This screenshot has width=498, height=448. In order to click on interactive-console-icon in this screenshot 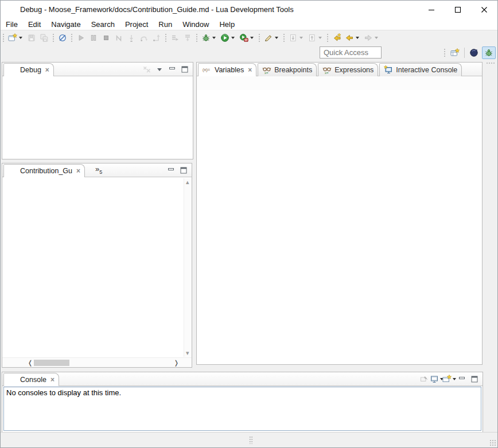, I will do `click(388, 70)`.